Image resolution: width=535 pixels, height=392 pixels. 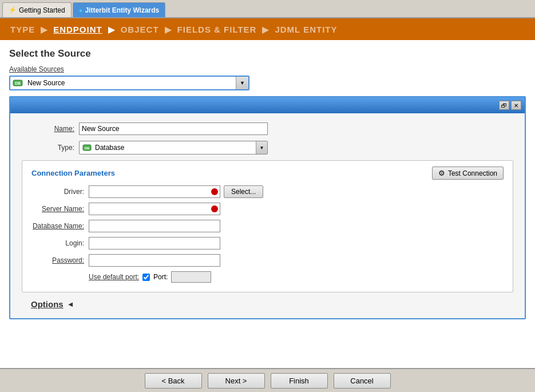 What do you see at coordinates (168, 30) in the screenshot?
I see `step-arrow-3: ▶` at bounding box center [168, 30].